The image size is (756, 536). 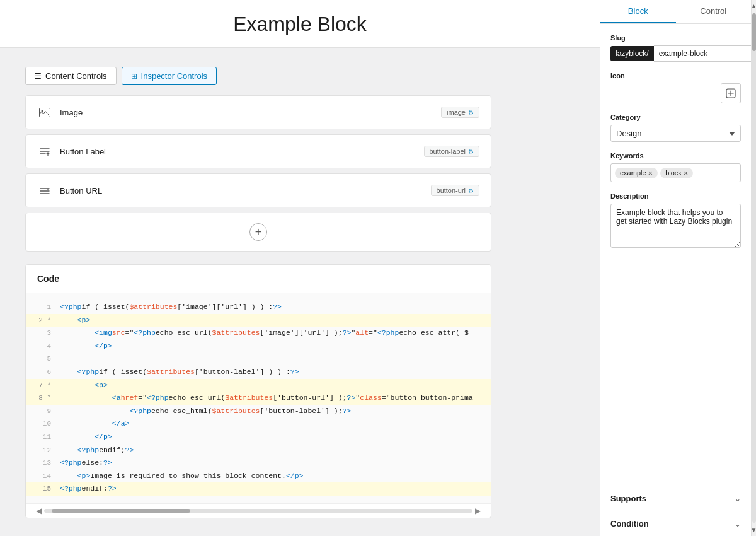 I want to click on sidebar-tab-block: Block, so click(x=638, y=11).